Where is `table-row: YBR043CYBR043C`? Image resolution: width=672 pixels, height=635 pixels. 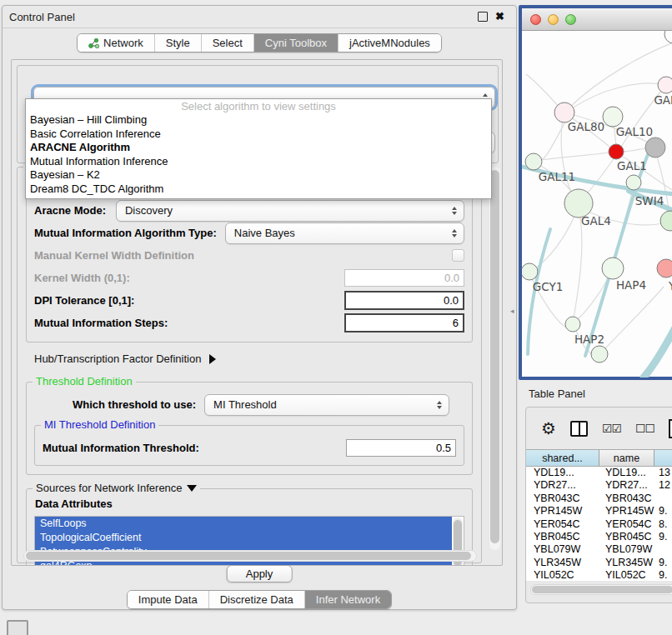
table-row: YBR043CYBR043C is located at coordinates (599, 498).